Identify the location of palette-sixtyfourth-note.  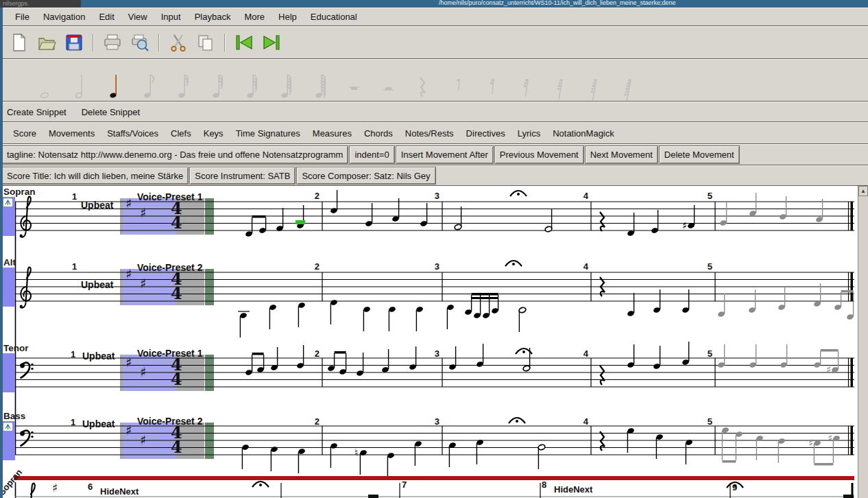
(252, 84).